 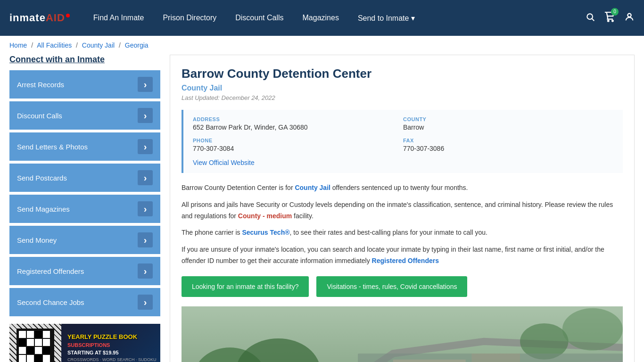 What do you see at coordinates (402, 334) in the screenshot?
I see `aerial-photo` at bounding box center [402, 334].